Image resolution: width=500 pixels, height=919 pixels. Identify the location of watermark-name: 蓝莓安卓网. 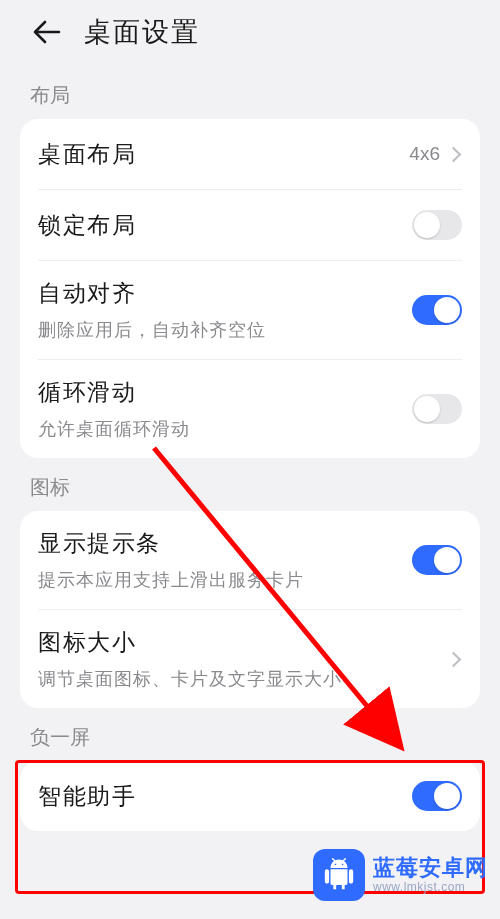
(430, 868).